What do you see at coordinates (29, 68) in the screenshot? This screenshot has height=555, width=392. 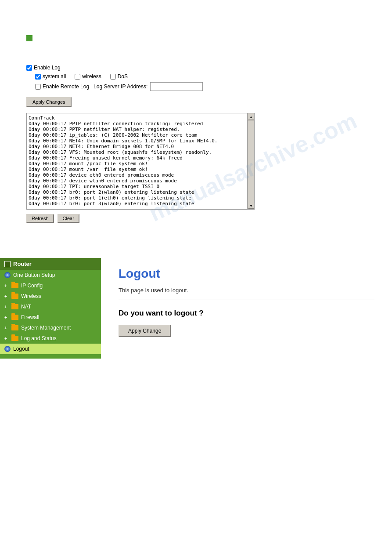 I see `enable-log-checkbox` at bounding box center [29, 68].